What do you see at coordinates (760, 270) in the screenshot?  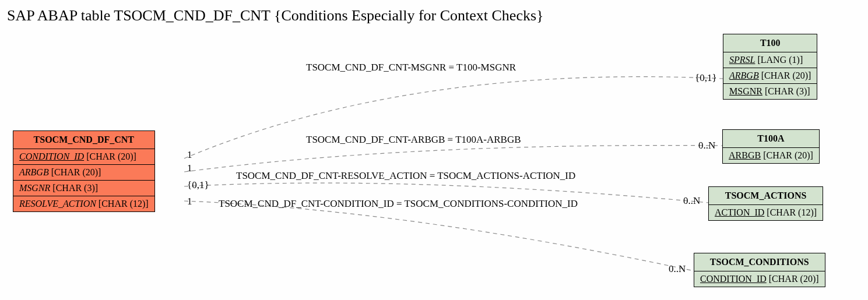 I see `entity-tsocm-conditions: TSOCM_CONDITIONS CONDITION_ID [CHAR (20)…` at bounding box center [760, 270].